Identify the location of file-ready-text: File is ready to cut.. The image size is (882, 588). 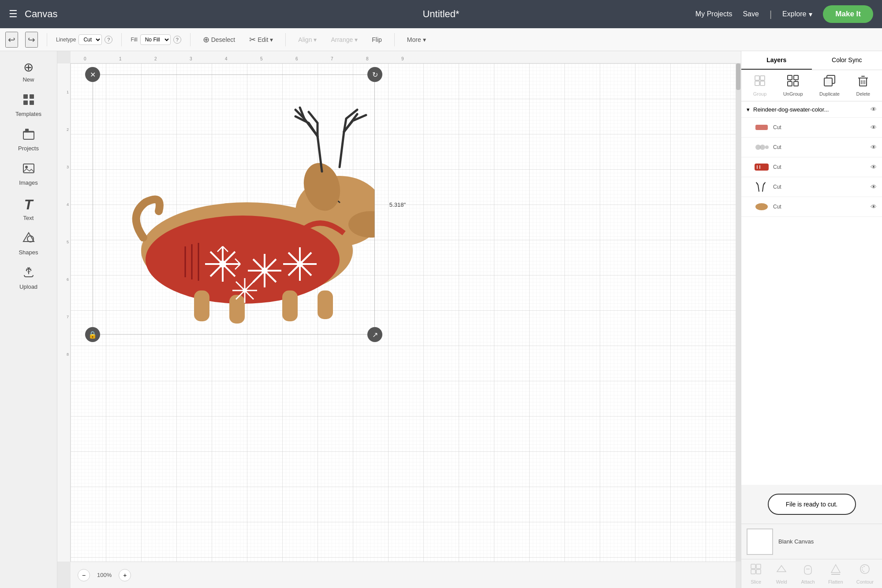
(812, 504).